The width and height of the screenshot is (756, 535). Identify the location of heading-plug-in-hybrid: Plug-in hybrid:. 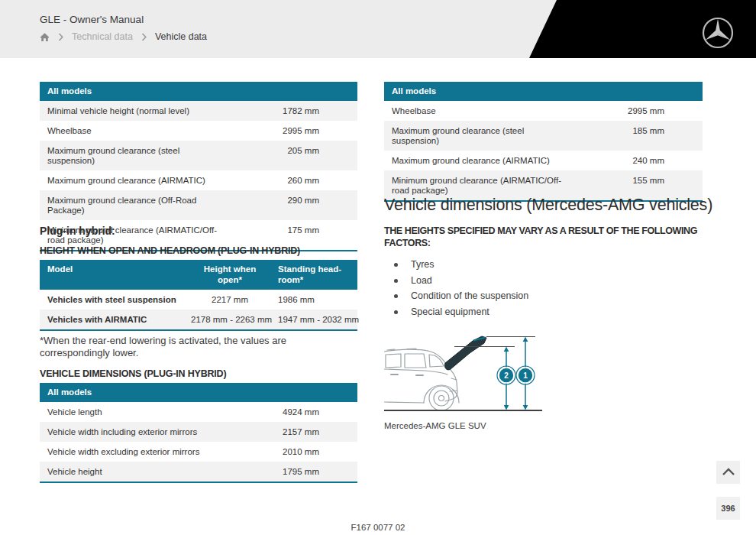
(78, 231).